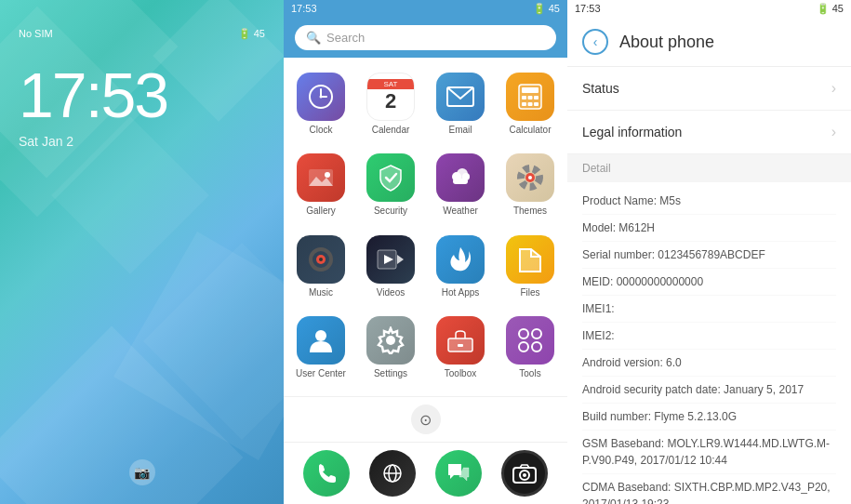 The width and height of the screenshot is (851, 504). Describe the element at coordinates (392, 473) in the screenshot. I see `dock-browser` at that location.